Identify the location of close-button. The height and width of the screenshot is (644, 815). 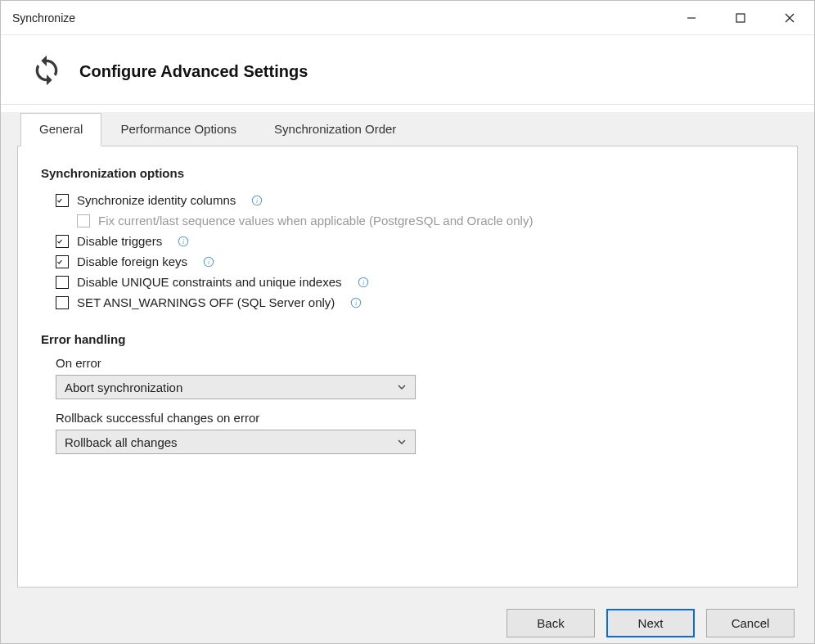
(790, 18).